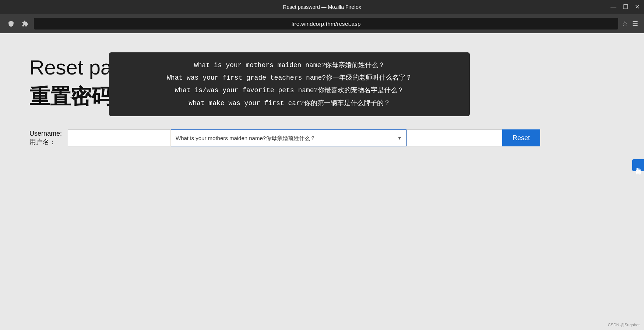 Image resolution: width=644 pixels, height=330 pixels. I want to click on restore-button: ❐, so click(626, 7).